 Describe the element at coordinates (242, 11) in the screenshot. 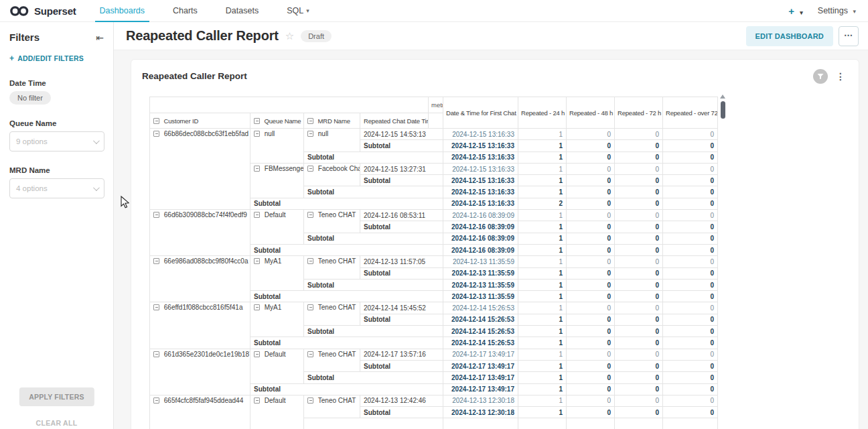

I see `nav-tab-datasets: Datasets` at that location.